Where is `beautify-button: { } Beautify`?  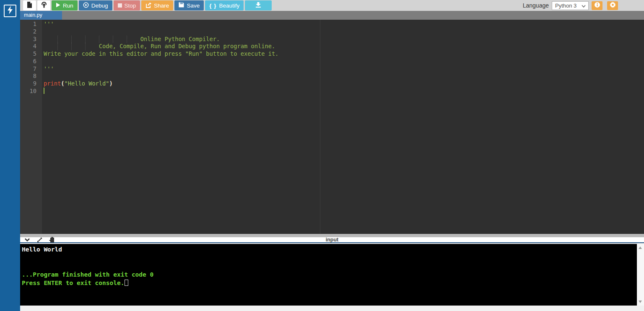 beautify-button: { } Beautify is located at coordinates (224, 5).